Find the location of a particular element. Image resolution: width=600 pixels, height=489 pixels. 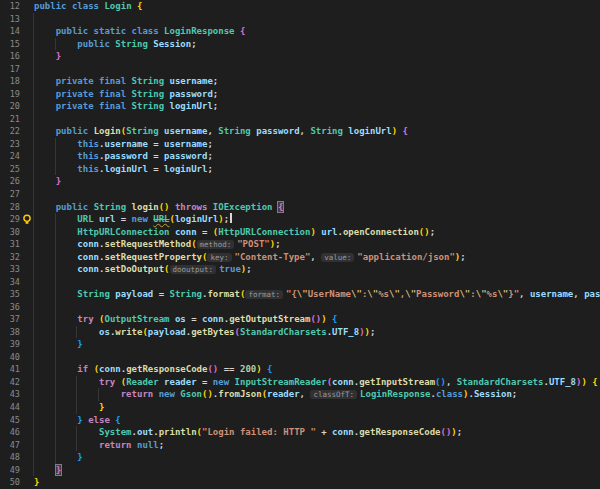

code-line: 30 HttpURLConnection conn = (HttpURLConn… is located at coordinates (300, 232).